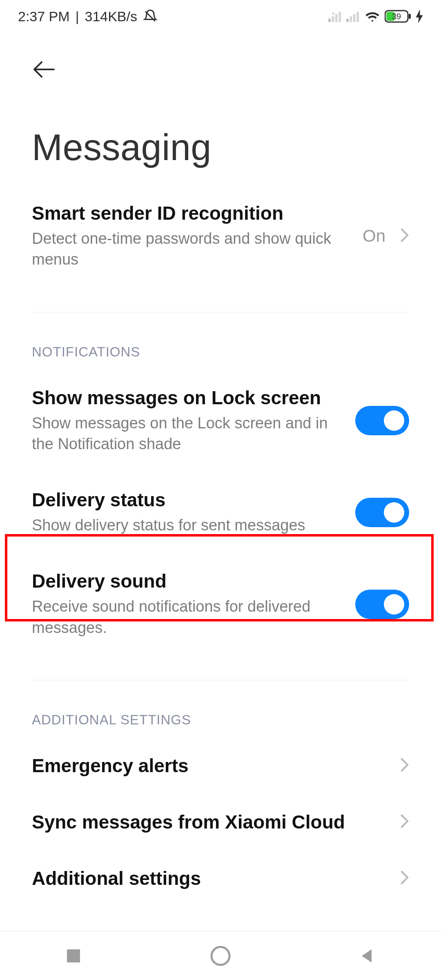 This screenshot has width=441, height=980. Describe the element at coordinates (220, 16) in the screenshot. I see `status-bar: 2:37 PM | 314KB/s` at that location.